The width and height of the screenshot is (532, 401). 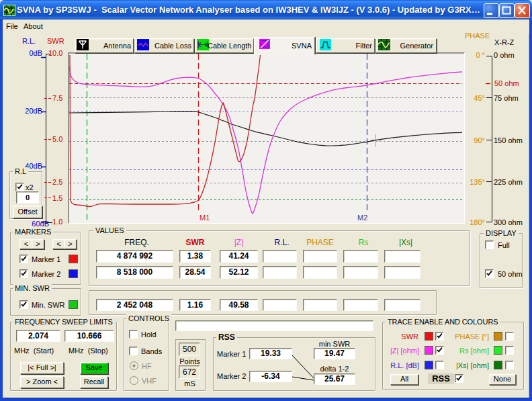 What do you see at coordinates (363, 218) in the screenshot?
I see `svg-text: M2` at bounding box center [363, 218].